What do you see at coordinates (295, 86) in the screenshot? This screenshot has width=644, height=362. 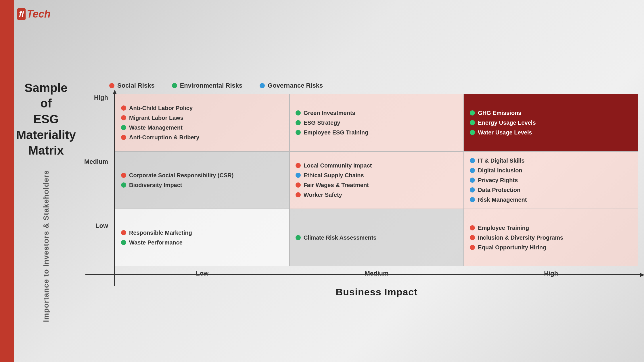 I see `legend-gov-label: Governance Risks` at bounding box center [295, 86].